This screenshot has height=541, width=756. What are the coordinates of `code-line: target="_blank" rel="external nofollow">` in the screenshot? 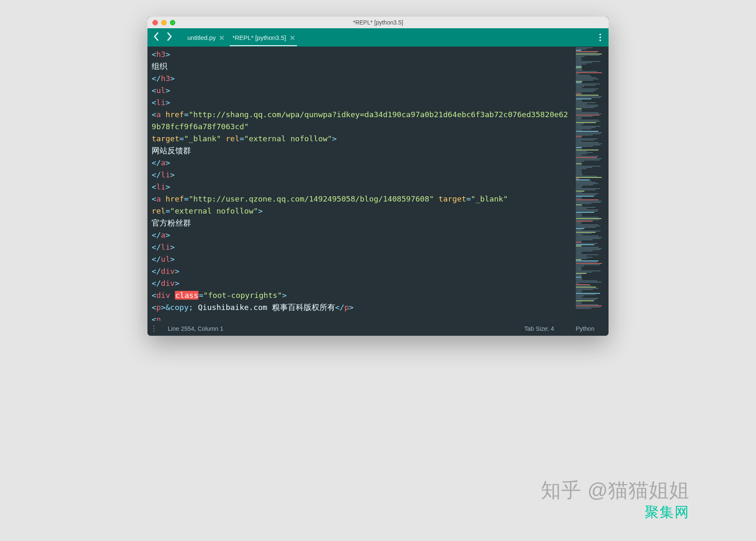 It's located at (361, 139).